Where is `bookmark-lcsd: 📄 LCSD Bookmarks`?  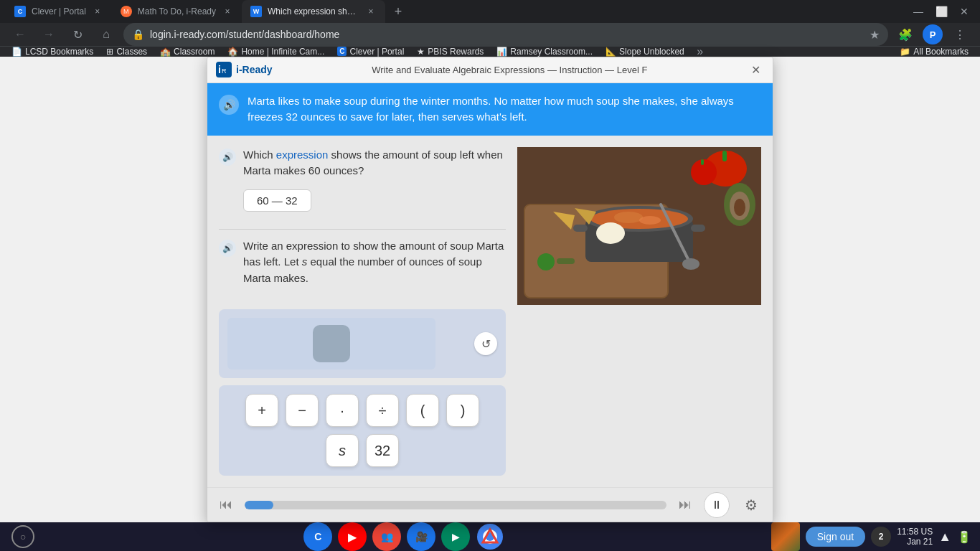
bookmark-lcsd: 📄 LCSD Bookmarks is located at coordinates (52, 52).